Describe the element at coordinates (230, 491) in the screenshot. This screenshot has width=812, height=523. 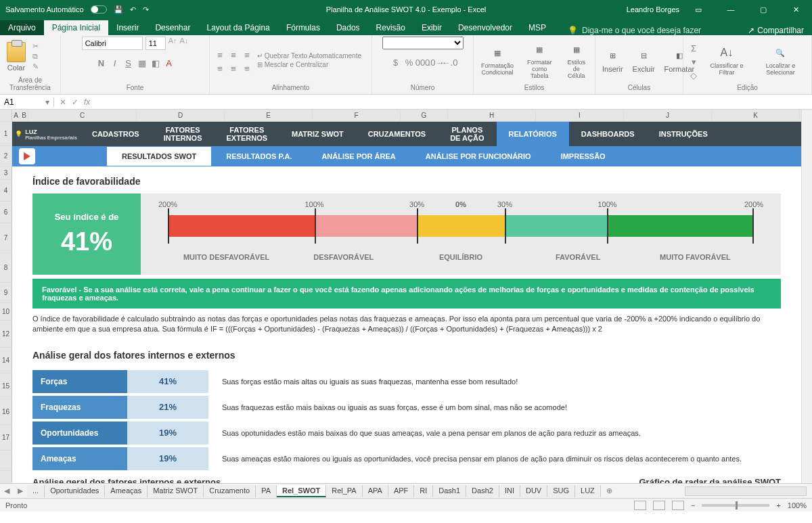
I see `sheet-tab: Cruzamento` at that location.